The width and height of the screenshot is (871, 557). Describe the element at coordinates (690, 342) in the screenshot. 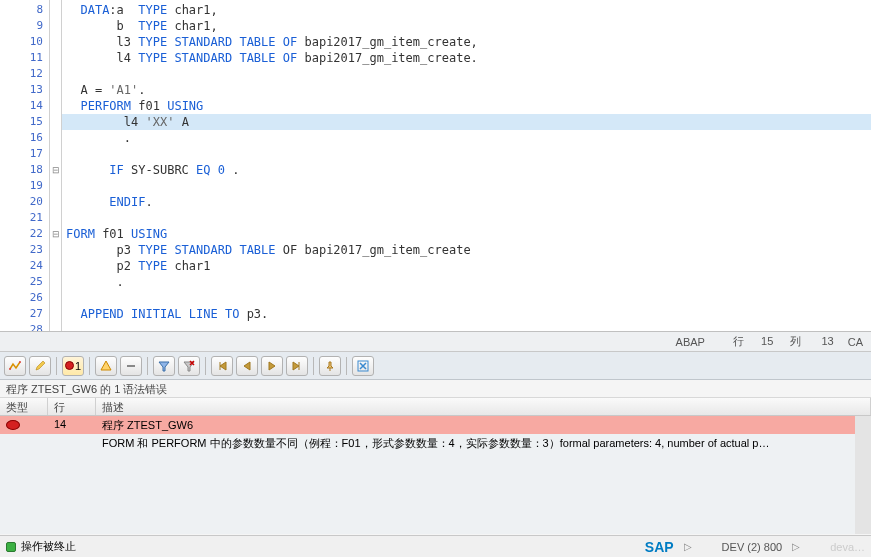

I see `status-lang: ABAP` at that location.